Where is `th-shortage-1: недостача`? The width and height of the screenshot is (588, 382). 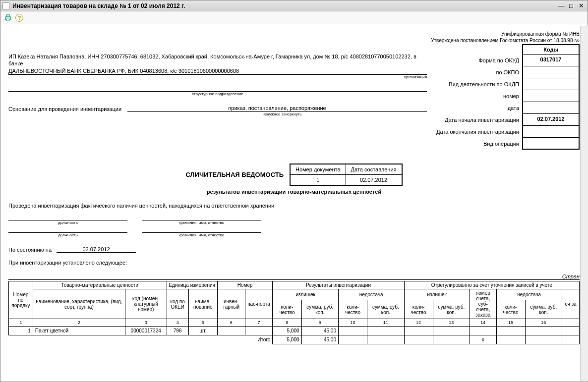 th-shortage-1: недостача is located at coordinates (371, 295).